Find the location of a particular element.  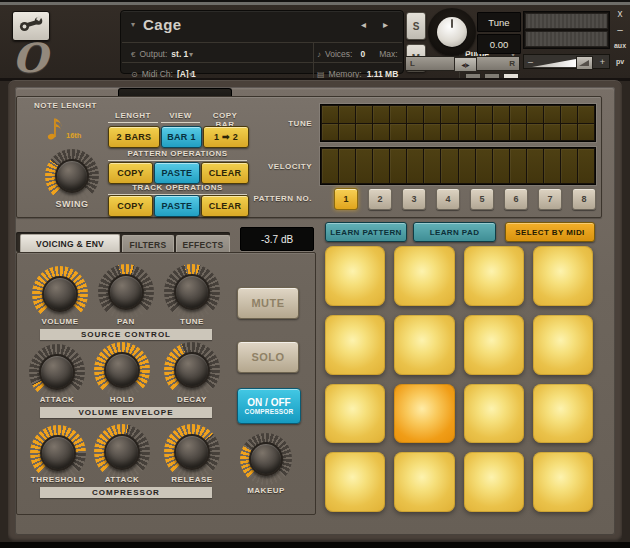

track-paste-button: PASTE is located at coordinates (177, 206).